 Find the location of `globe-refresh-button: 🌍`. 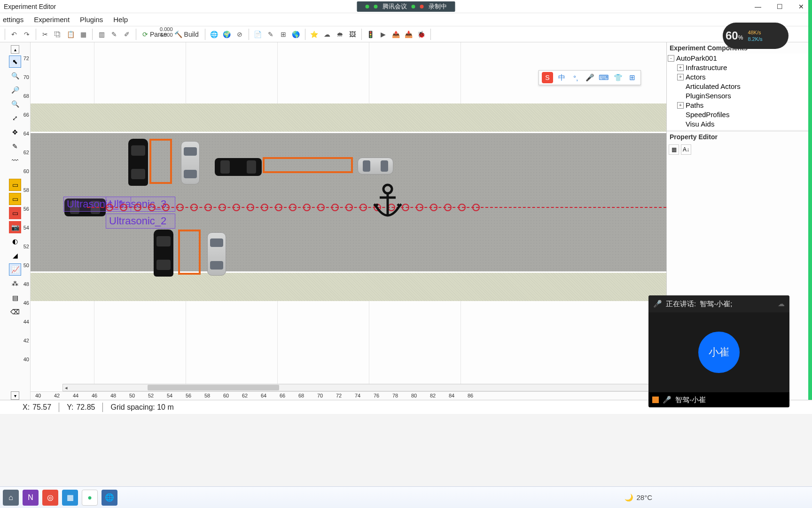

globe-refresh-button: 🌍 is located at coordinates (227, 34).